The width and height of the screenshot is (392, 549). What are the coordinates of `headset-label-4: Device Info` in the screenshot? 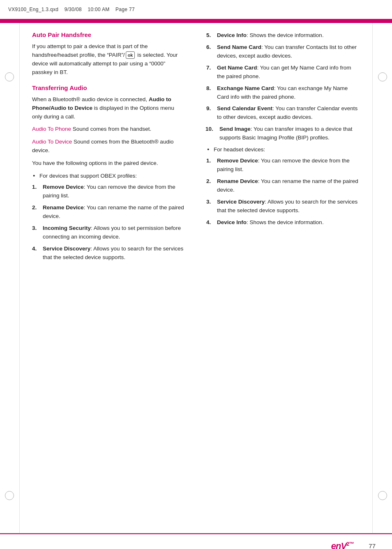 It's located at (232, 222).